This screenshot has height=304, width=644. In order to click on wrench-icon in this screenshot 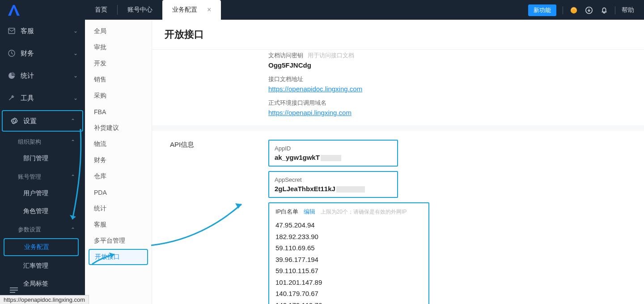, I will do `click(12, 98)`.